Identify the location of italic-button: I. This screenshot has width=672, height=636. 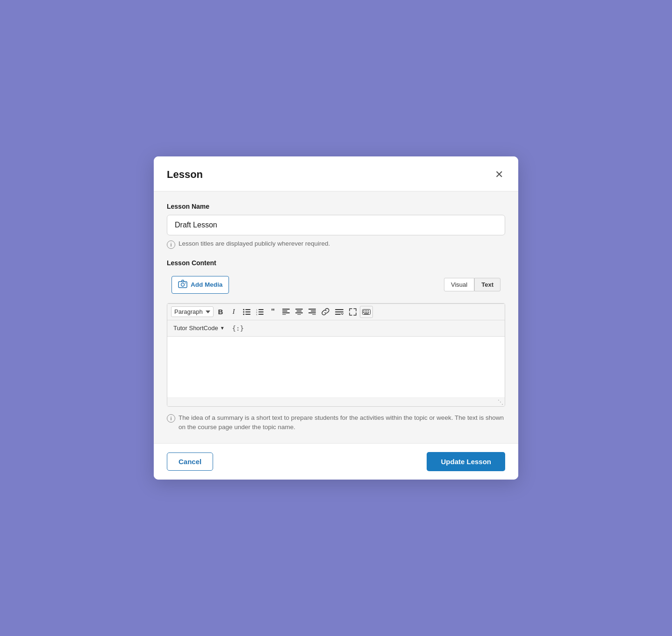
(234, 312).